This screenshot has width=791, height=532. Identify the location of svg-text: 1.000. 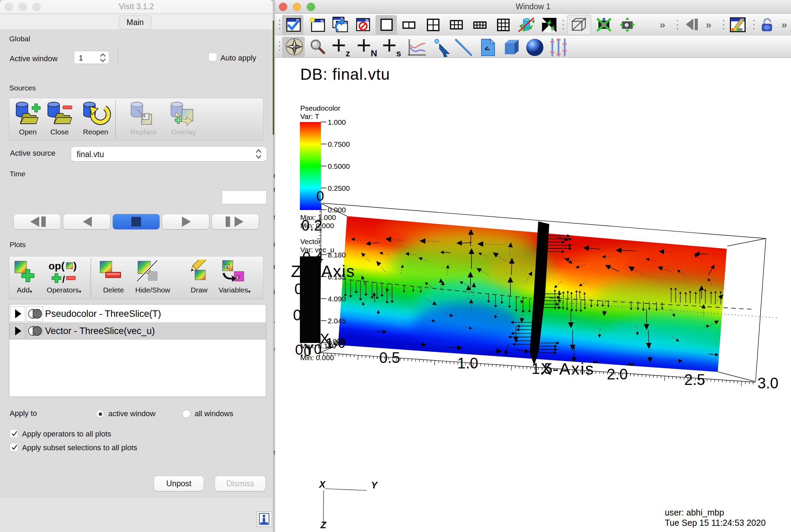
(337, 122).